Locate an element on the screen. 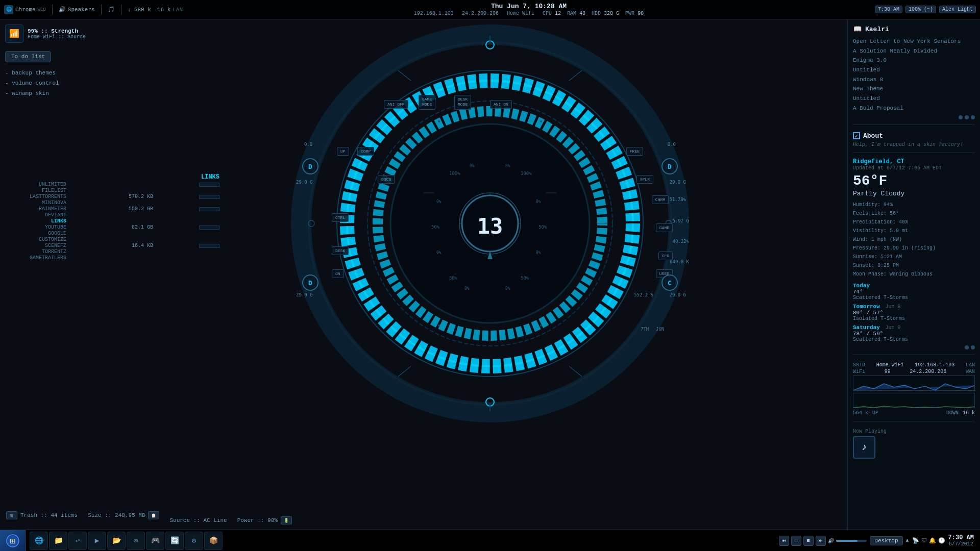 This screenshot has width=980, height=551. docs-button: DOCS is located at coordinates (386, 180).